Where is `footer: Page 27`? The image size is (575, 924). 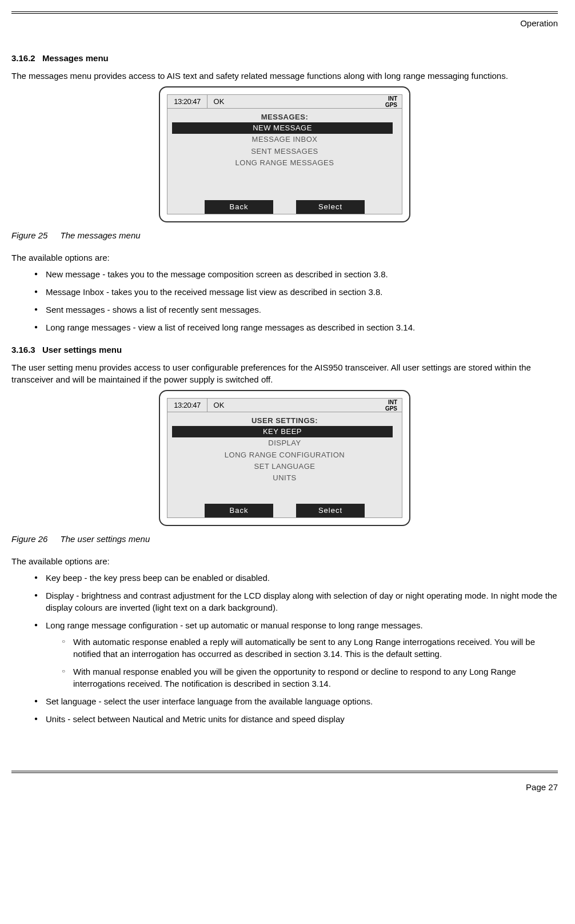
footer: Page 27 is located at coordinates (285, 782).